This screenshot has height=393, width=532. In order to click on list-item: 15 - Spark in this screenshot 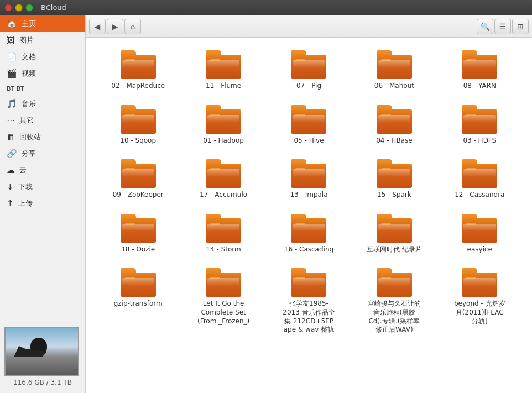, I will do `click(394, 179)`.